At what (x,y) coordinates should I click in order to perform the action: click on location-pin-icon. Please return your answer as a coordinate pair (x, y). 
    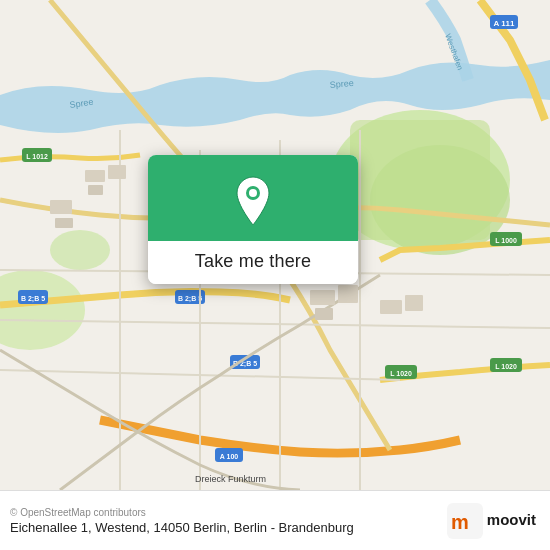
    Looking at the image, I should click on (253, 201).